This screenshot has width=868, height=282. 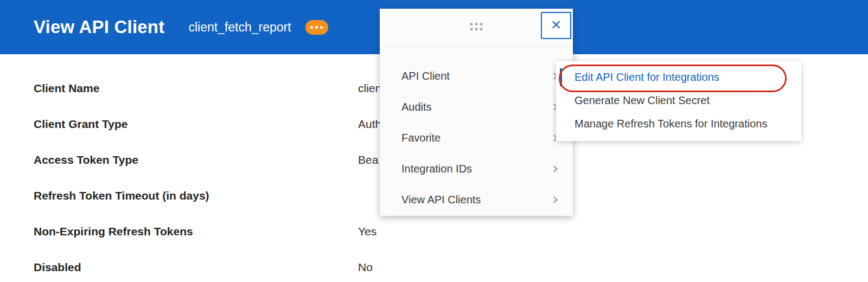 What do you see at coordinates (556, 25) in the screenshot?
I see `close-button: ×` at bounding box center [556, 25].